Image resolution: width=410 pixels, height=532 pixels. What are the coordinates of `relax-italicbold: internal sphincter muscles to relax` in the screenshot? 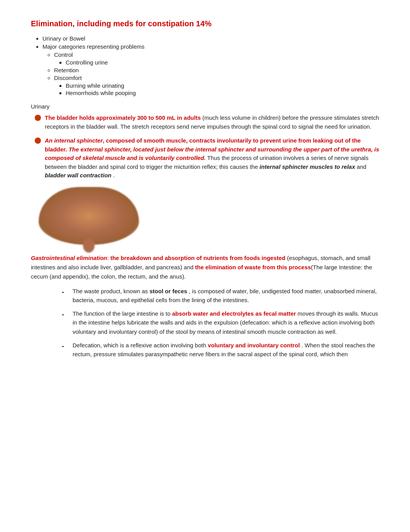 It's located at (307, 167).